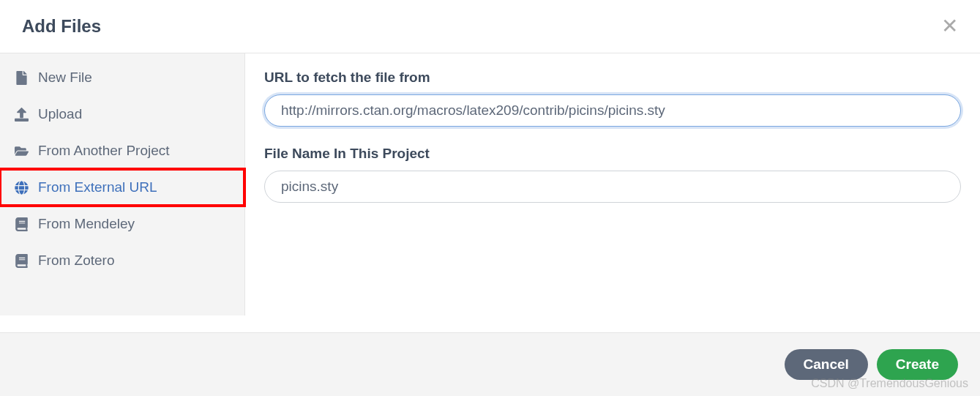  What do you see at coordinates (98, 187) in the screenshot?
I see `sidebar-item-label: From External URL` at bounding box center [98, 187].